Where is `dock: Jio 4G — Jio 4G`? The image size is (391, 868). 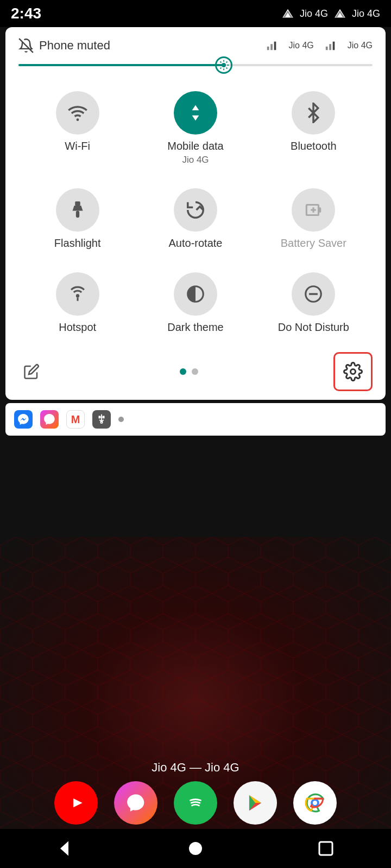 dock: Jio 4G — Jio 4G is located at coordinates (195, 793).